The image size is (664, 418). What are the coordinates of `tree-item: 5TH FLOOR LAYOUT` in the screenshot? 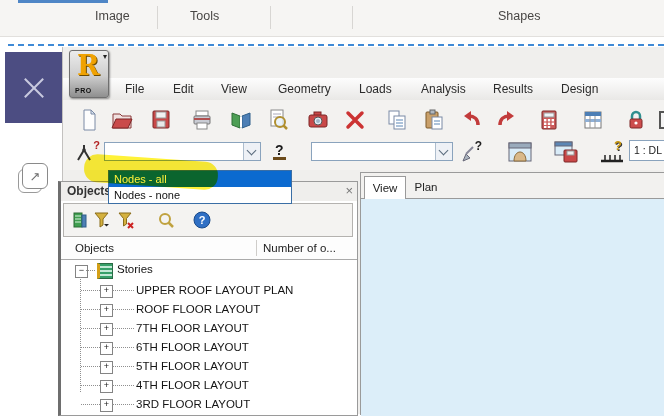 It's located at (192, 366).